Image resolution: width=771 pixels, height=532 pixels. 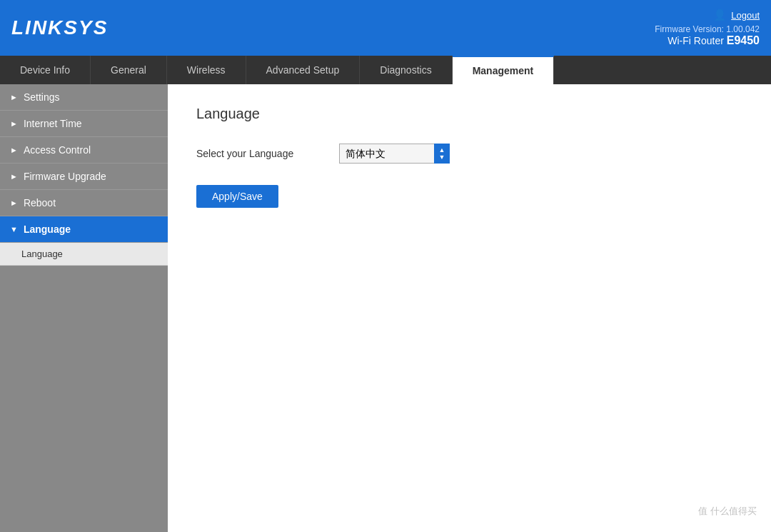 I want to click on sidebar-item-internet-time: ► Internet Time, so click(x=84, y=124).